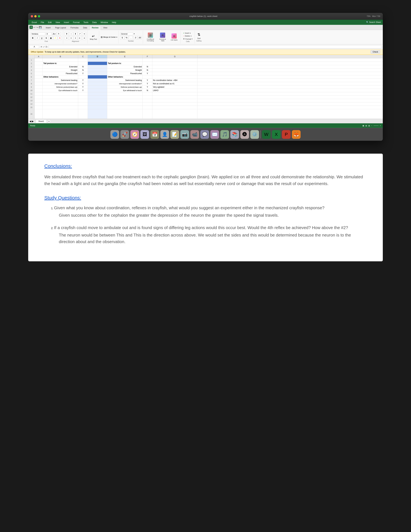 The width and height of the screenshot is (411, 532). Describe the element at coordinates (80, 34) in the screenshot. I see `orient-text-btn: ↗` at that location.